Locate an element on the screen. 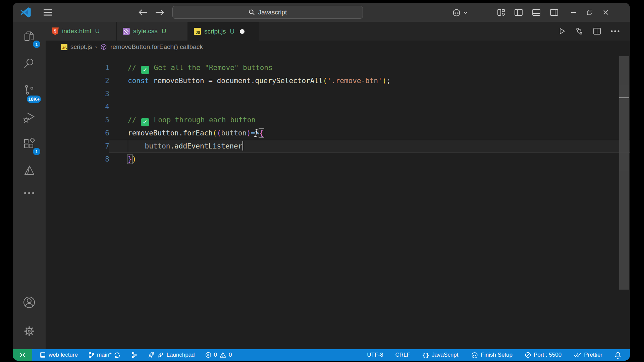 This screenshot has width=644, height=362. sidebar-item-source-control: 10K+ is located at coordinates (29, 98).